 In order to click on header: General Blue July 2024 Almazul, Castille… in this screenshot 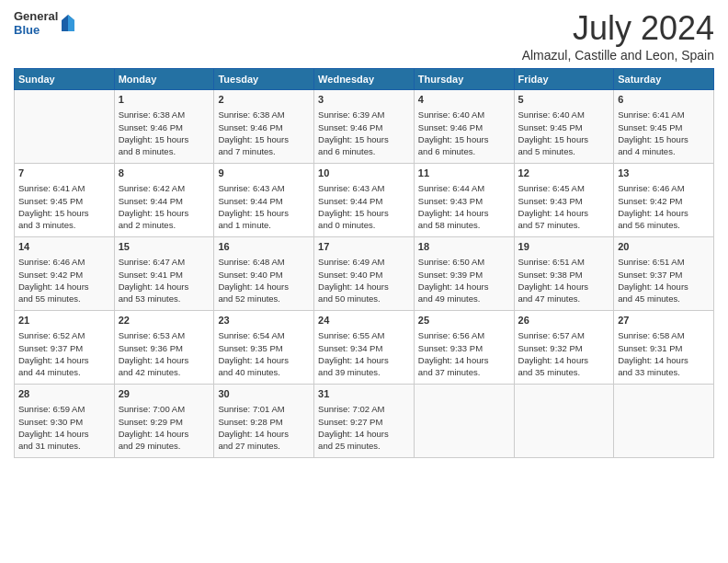, I will do `click(364, 36)`.